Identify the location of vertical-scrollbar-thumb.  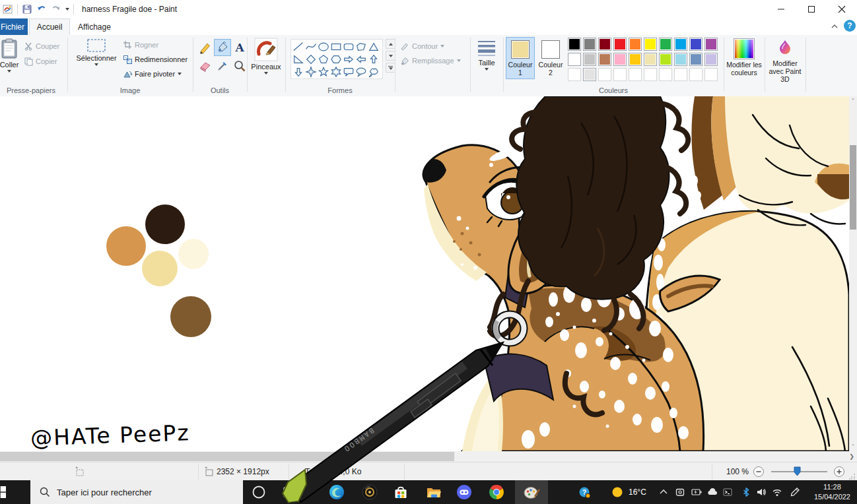
(853, 187).